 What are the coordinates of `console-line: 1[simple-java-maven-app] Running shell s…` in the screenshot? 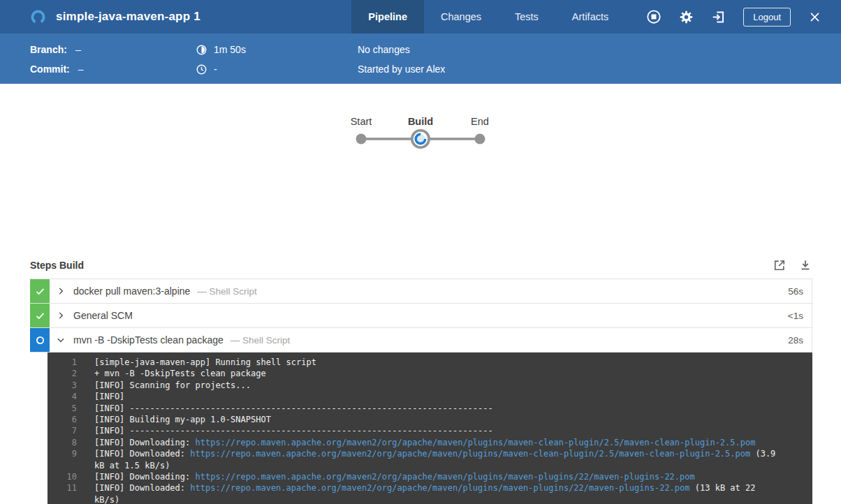 It's located at (430, 362).